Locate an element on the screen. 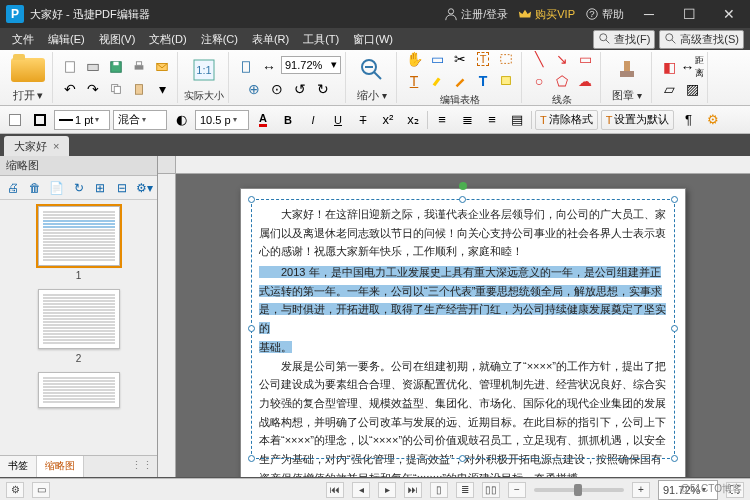  zoom-out-button is located at coordinates (372, 70).